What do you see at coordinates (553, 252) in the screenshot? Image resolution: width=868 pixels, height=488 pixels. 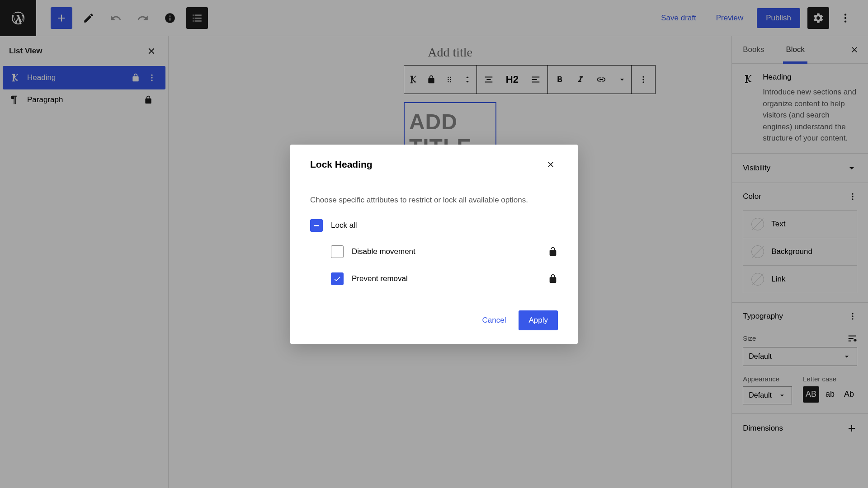 I see `unlock-icon` at bounding box center [553, 252].